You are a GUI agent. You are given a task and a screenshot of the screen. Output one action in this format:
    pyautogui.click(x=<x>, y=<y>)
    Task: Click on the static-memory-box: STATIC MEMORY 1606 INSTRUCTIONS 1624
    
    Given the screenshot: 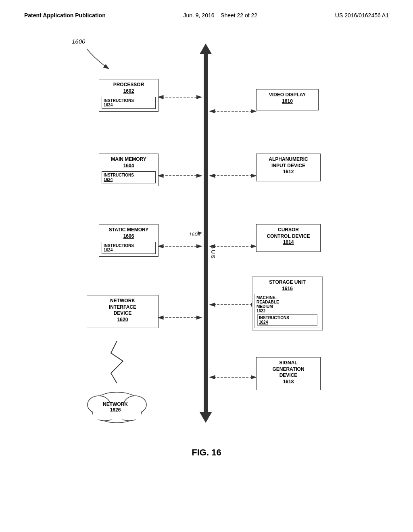 What is the action you would take?
    pyautogui.click(x=129, y=240)
    